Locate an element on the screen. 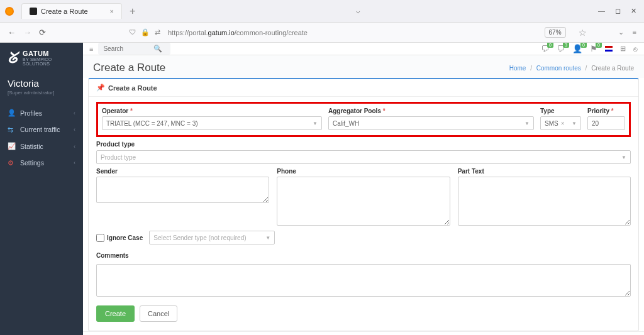  app-footer: Copyright © Gatum.io. All rights reserve… is located at coordinates (364, 333).